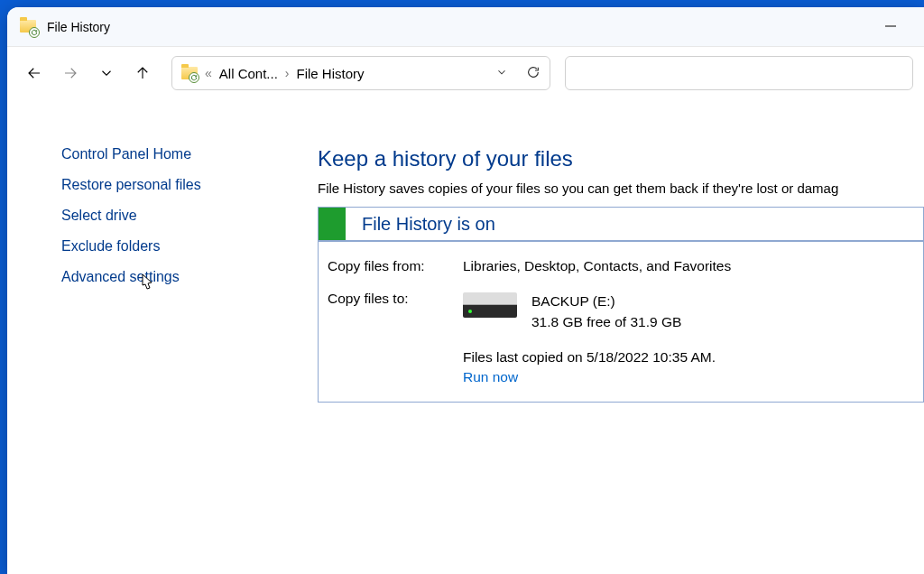  Describe the element at coordinates (606, 321) in the screenshot. I see `drive-free-space: 31.8 GB free of 31.9 GB` at that location.